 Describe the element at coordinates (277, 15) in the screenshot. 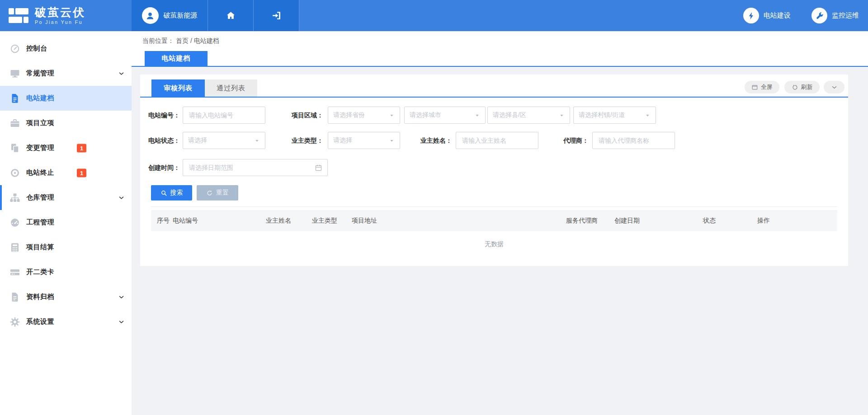

I see `sign-in-icon` at that location.